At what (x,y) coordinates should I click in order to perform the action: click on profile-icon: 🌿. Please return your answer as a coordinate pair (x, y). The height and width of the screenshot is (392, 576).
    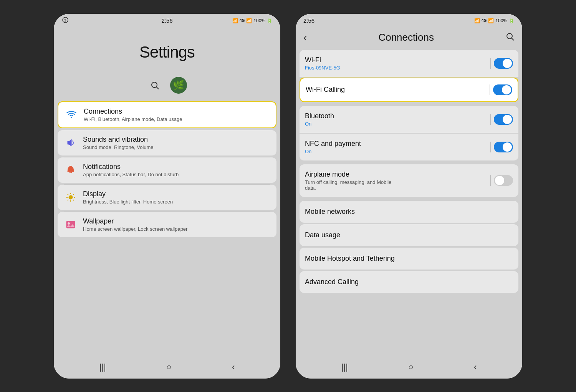
    Looking at the image, I should click on (179, 85).